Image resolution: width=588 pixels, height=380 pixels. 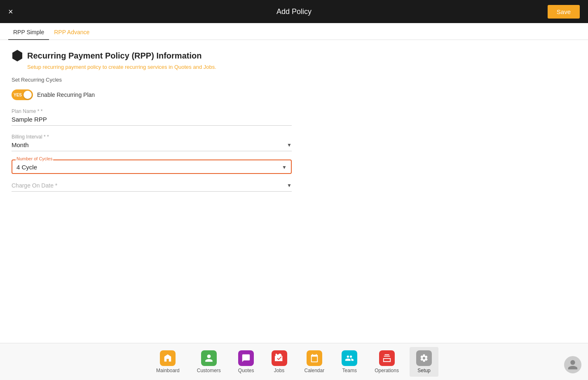 What do you see at coordinates (284, 167) in the screenshot?
I see `number-of-cycles-dropdown-arrow: ▼` at bounding box center [284, 167].